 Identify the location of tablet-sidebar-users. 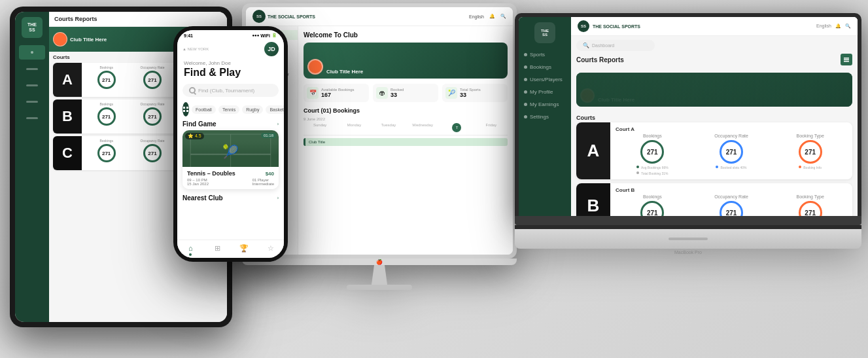
(32, 85).